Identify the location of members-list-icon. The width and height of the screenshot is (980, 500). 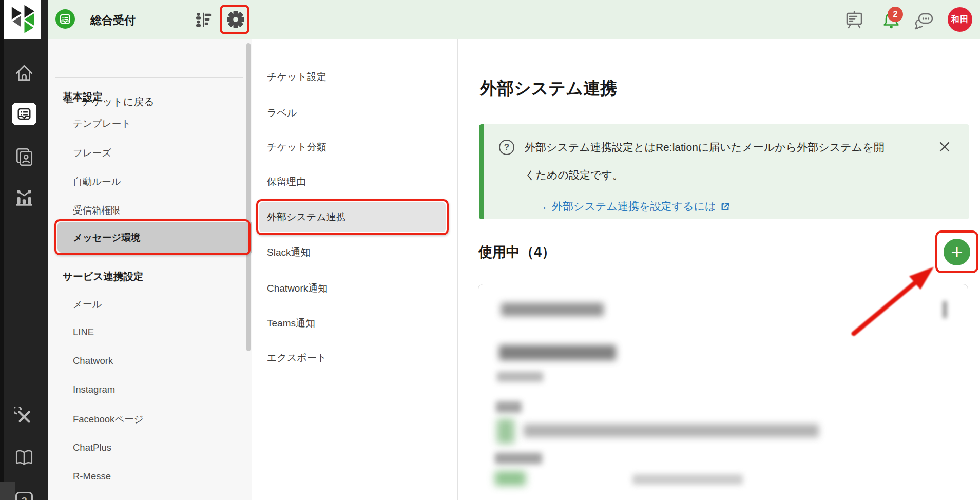
(203, 20).